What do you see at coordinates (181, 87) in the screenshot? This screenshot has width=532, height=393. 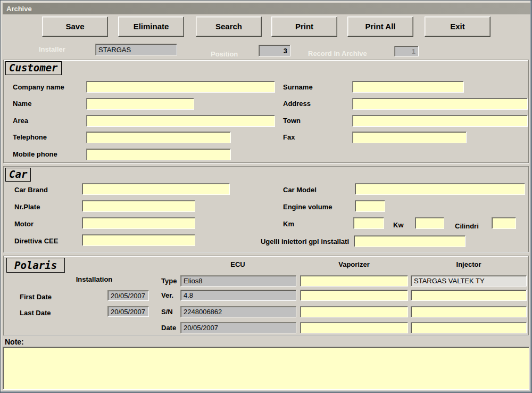 I see `company-name-field` at bounding box center [181, 87].